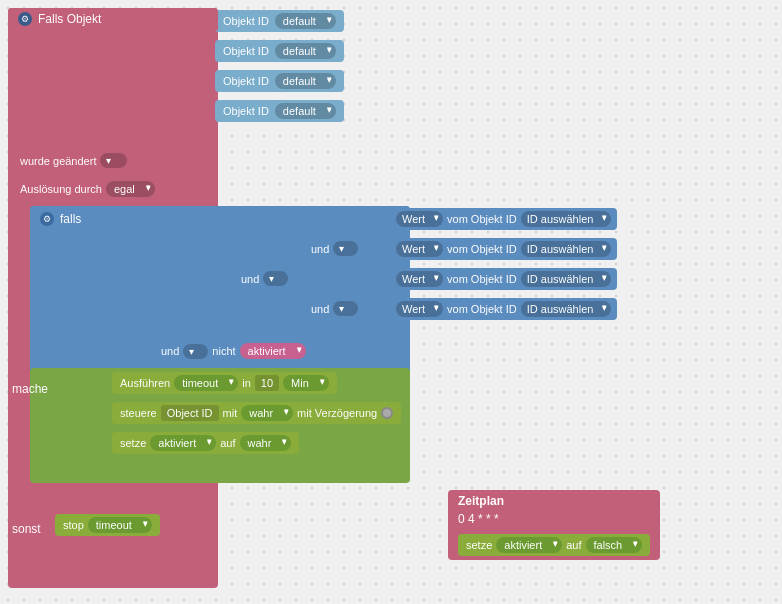  Describe the element at coordinates (614, 545) in the screenshot. I see `falsch-dropdown: falsch▾` at that location.